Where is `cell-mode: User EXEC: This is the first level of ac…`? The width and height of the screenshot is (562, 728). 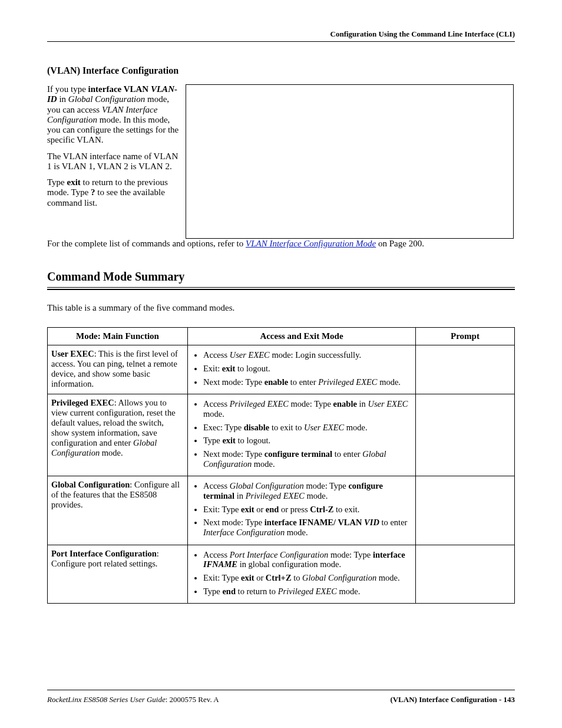
cell-mode: User EXEC: This is the first level of ac… is located at coordinates (118, 370).